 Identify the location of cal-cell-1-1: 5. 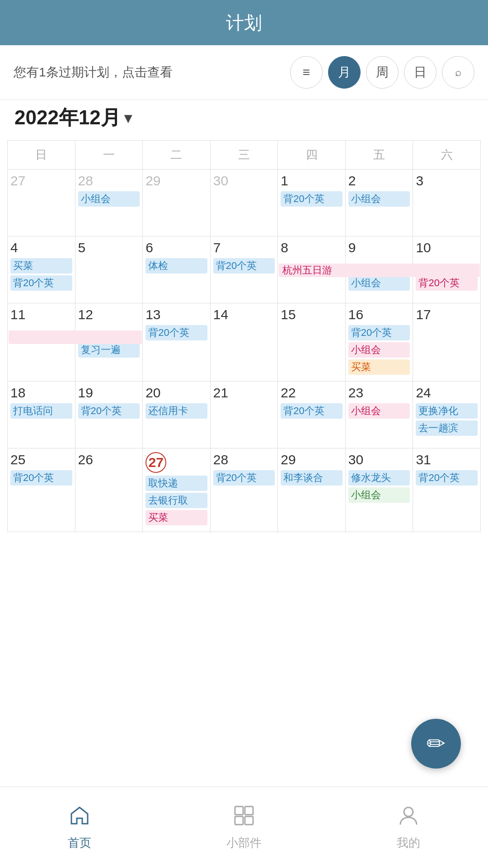
(109, 270).